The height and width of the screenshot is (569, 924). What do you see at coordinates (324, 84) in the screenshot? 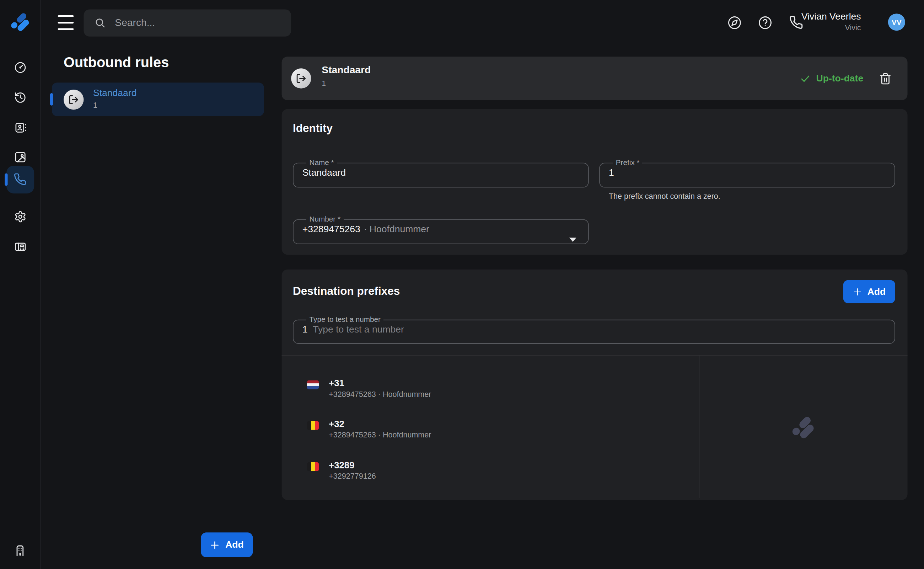
I see `rule-header-prefix: 1` at bounding box center [324, 84].